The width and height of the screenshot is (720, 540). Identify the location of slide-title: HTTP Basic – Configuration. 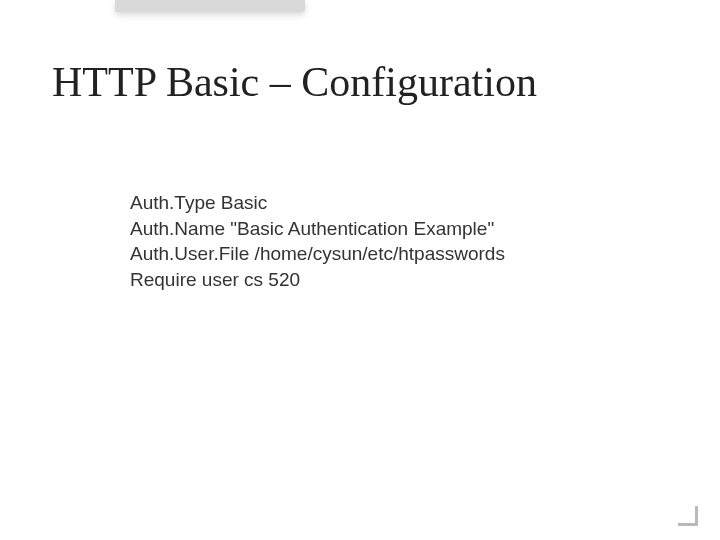
(294, 82).